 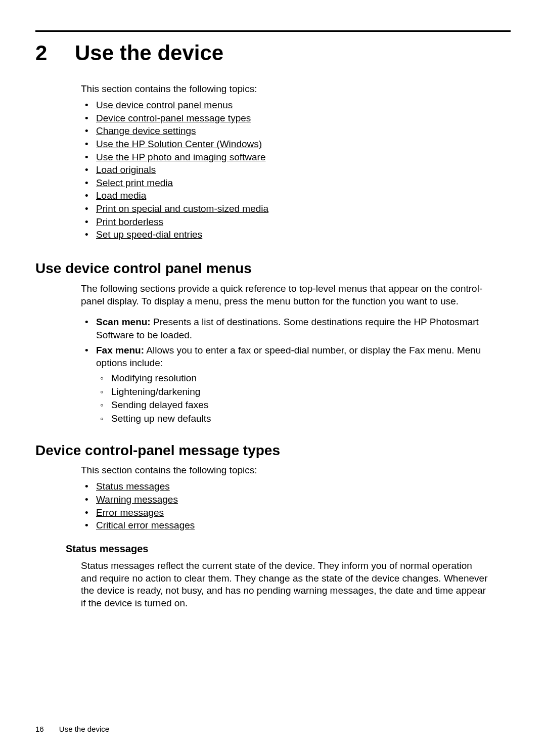 What do you see at coordinates (123, 322) in the screenshot?
I see `feature-label: Scan menu:` at bounding box center [123, 322].